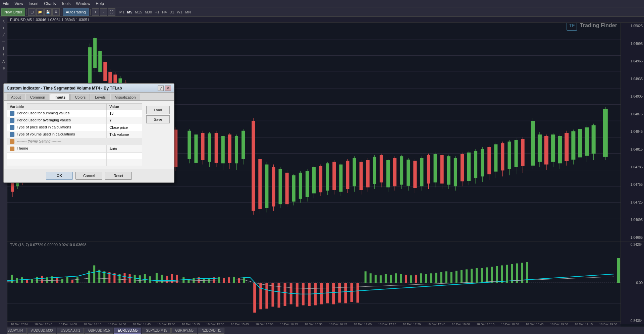  I want to click on time-label-1: 18 Dec 13:45, so click(44, 324).